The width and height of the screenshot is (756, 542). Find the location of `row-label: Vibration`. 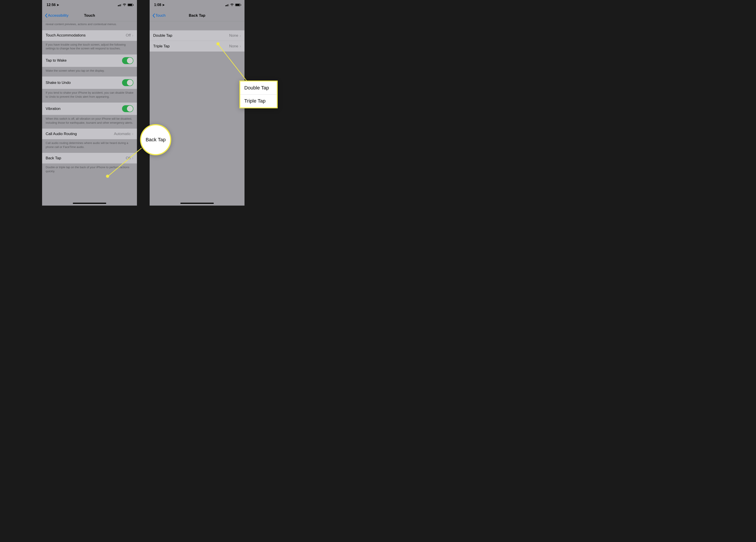

row-label: Vibration is located at coordinates (53, 109).